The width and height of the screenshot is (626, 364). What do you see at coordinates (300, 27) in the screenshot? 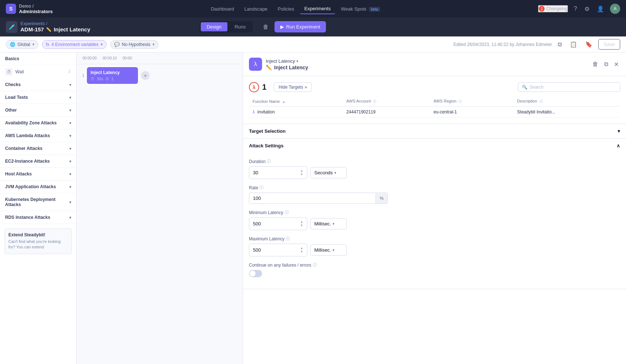
I see `run-experiment-button: ▶ Run Experiment` at bounding box center [300, 27].